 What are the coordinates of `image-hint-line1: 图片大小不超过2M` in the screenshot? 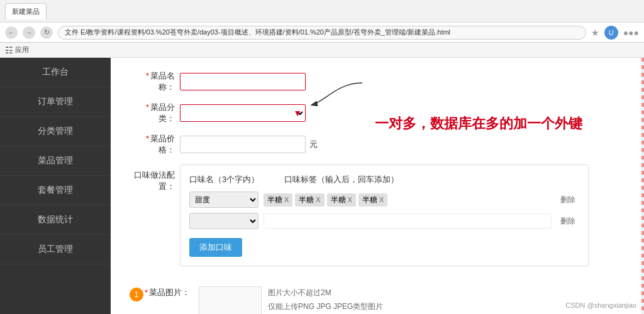 It's located at (333, 293).